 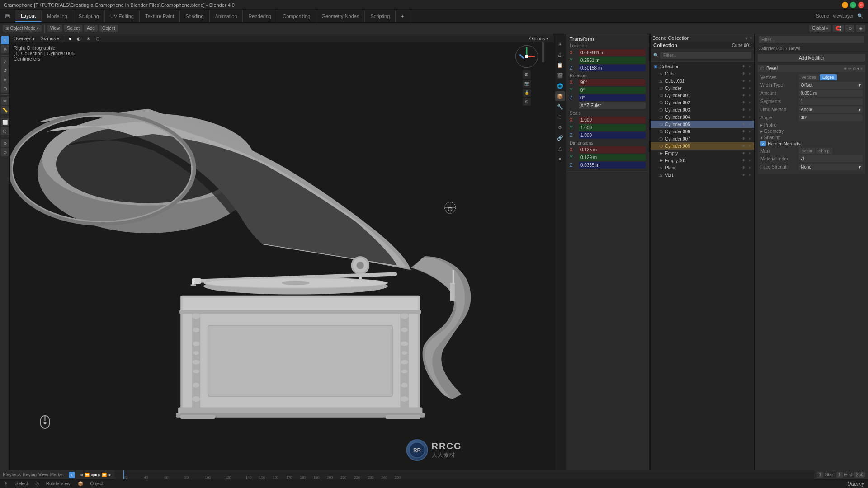 I want to click on cyl005-eye-icon: 👁, so click(x=744, y=124).